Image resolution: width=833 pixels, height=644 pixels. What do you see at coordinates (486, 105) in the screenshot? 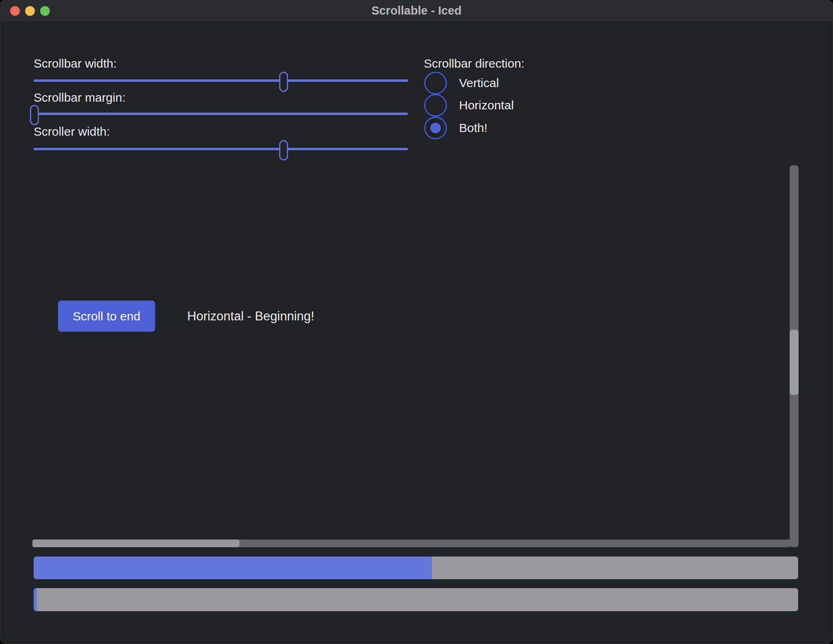
I see `radio-horizontal-label: Horizontal` at bounding box center [486, 105].